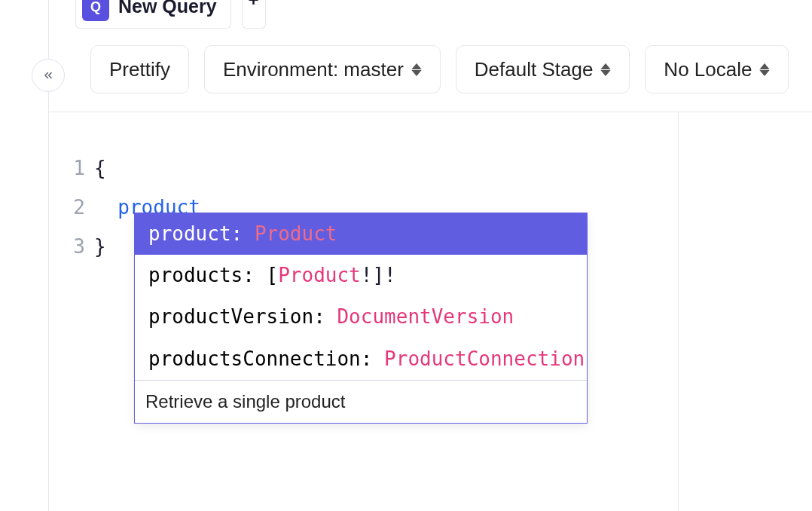  What do you see at coordinates (361, 401) in the screenshot?
I see `autocomplete-description: Retrieve a single product` at bounding box center [361, 401].